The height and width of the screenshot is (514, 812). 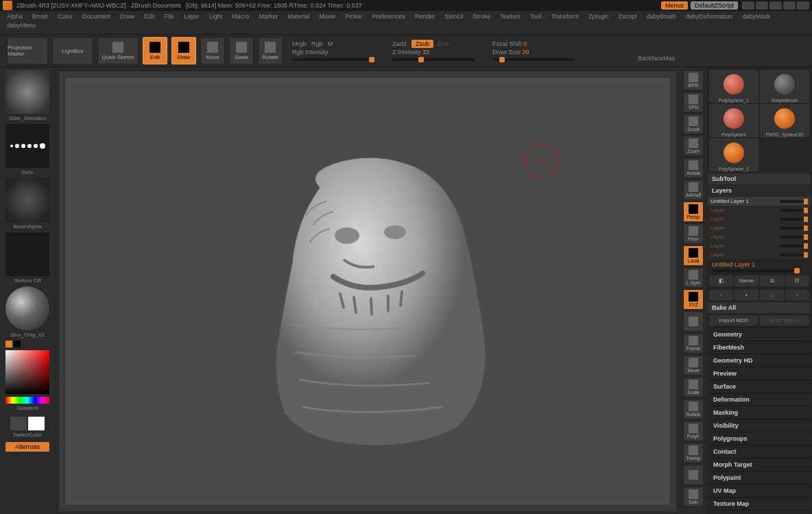 I want to click on rtool-polyf: PolyF, so click(x=693, y=431).